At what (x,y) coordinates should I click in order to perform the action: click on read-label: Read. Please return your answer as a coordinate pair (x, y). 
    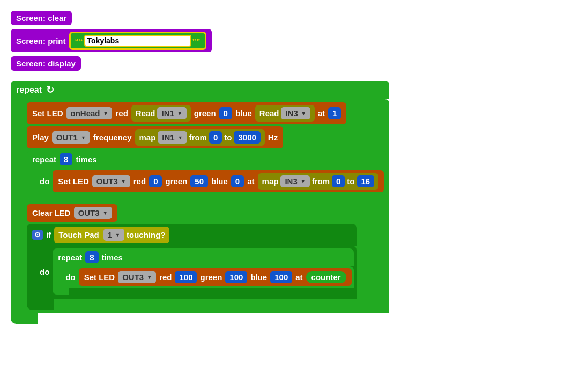
    Looking at the image, I should click on (146, 114).